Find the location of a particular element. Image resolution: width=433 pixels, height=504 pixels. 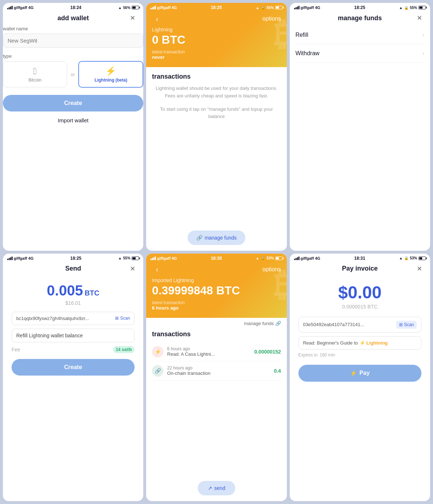

status-right-5: ▲ 🔒 53% is located at coordinates (269, 258).